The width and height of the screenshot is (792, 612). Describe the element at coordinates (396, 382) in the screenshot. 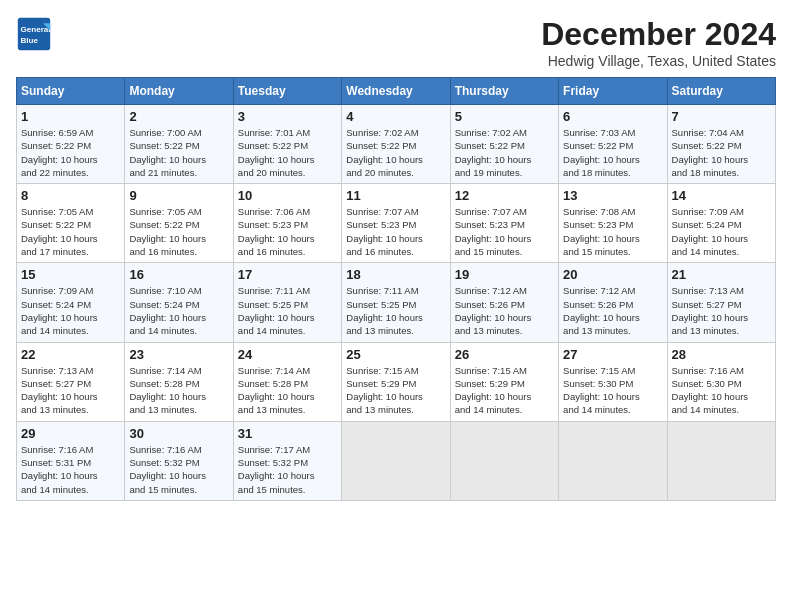

I see `calendar-cell: 25Sunrise: 7:15 AM Sunset: 5:29 PM Dayli…` at that location.